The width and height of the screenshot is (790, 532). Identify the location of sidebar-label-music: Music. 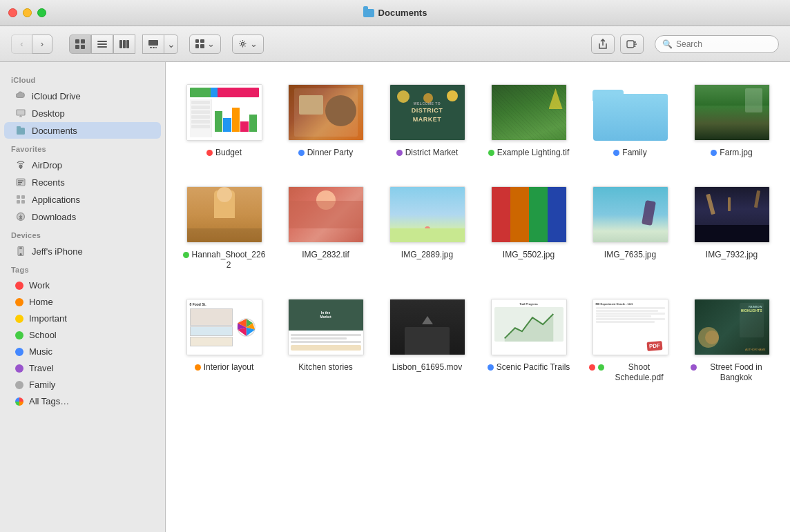
(41, 352).